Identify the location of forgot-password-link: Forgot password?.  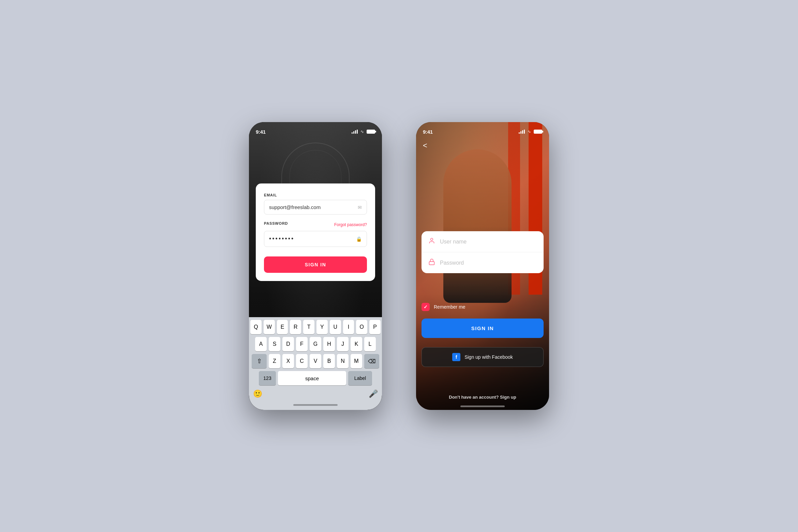
(351, 225).